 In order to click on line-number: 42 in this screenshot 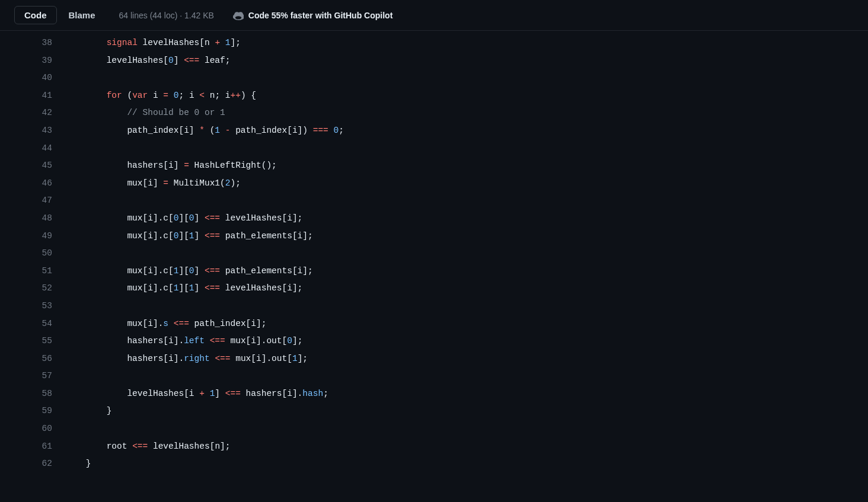, I will do `click(33, 113)`.